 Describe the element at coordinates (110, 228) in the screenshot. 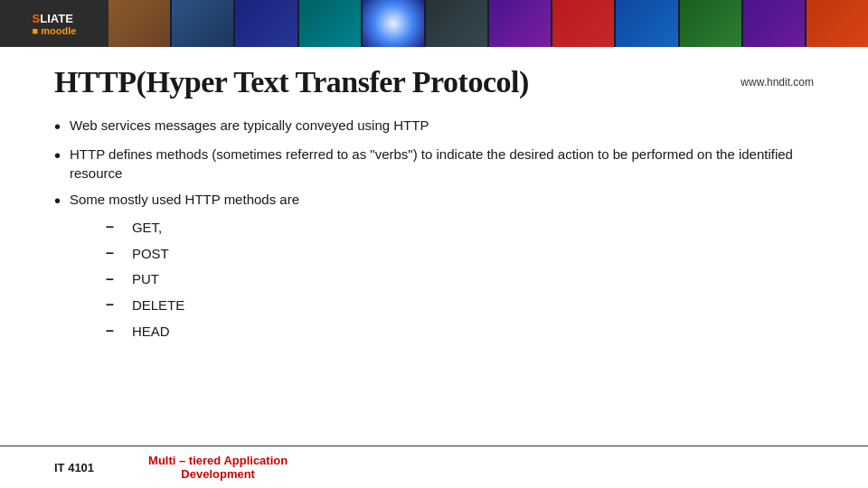

I see `dash-1: –` at that location.